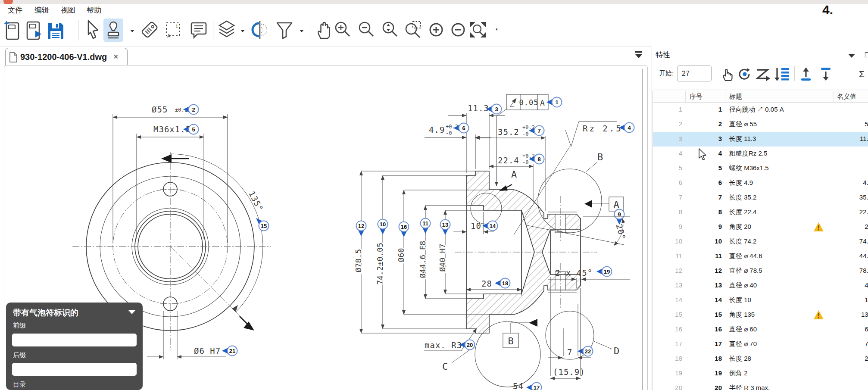 This screenshot has width=868, height=390. I want to click on refresh-icon, so click(745, 74).